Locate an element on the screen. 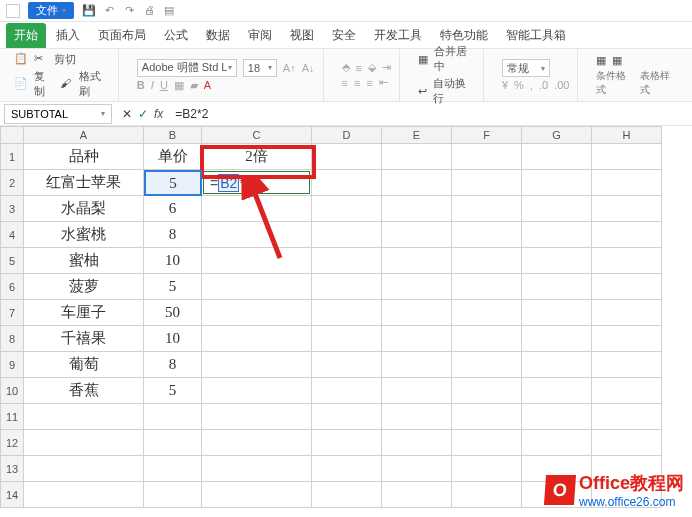  merge-icon: ▦ is located at coordinates (423, 60).